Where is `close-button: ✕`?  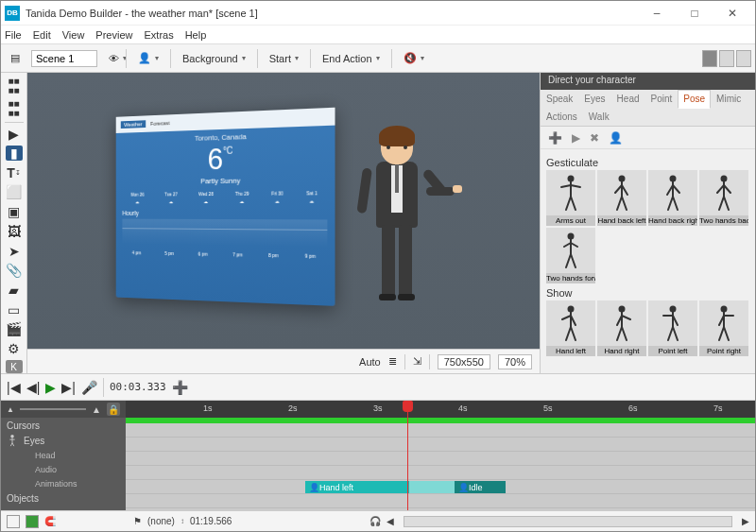
close-button: ✕ is located at coordinates (732, 13).